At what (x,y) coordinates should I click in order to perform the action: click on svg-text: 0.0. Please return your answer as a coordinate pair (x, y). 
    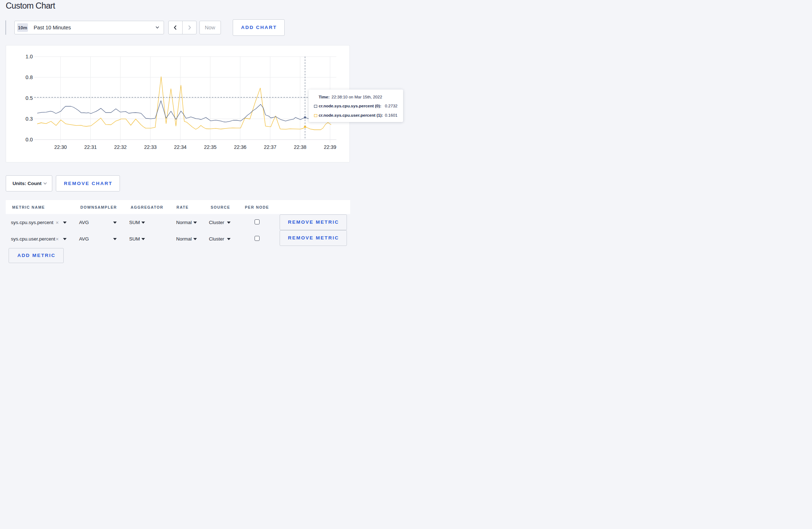
    Looking at the image, I should click on (29, 140).